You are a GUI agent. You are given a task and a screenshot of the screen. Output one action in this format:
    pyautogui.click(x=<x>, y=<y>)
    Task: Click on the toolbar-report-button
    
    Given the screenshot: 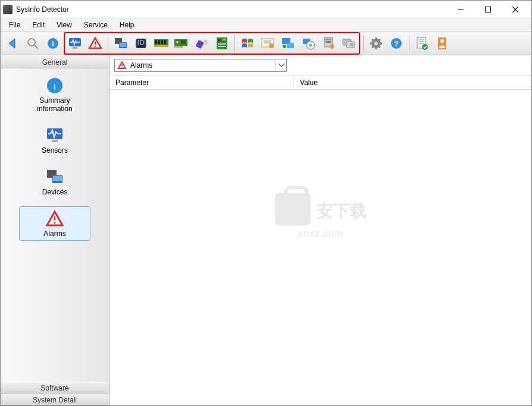 What is the action you would take?
    pyautogui.click(x=422, y=43)
    